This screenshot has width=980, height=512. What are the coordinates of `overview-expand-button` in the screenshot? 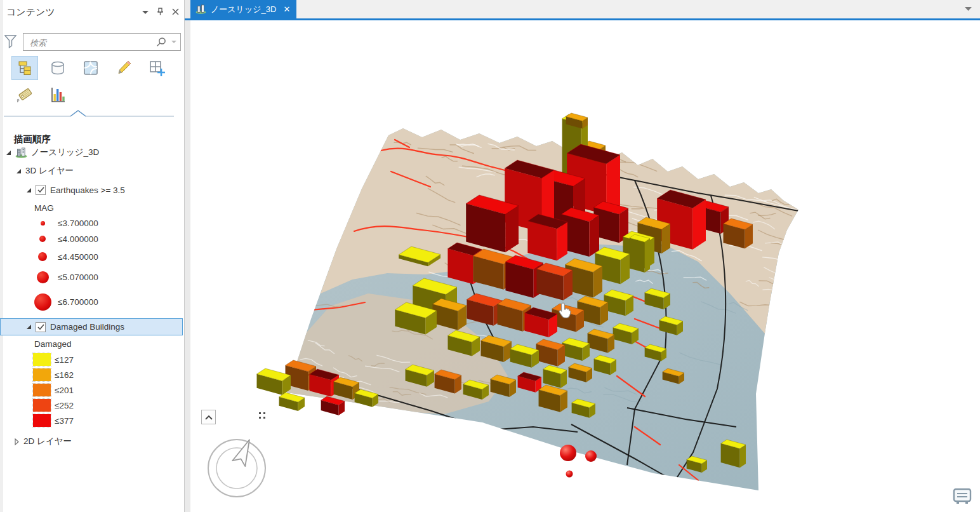 It's located at (208, 417).